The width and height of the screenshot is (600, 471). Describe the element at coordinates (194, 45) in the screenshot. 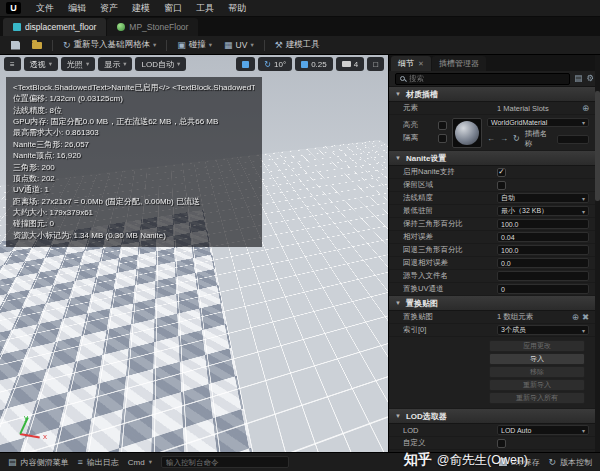

I see `collision-button: ▣ 碰撞 ▾` at that location.